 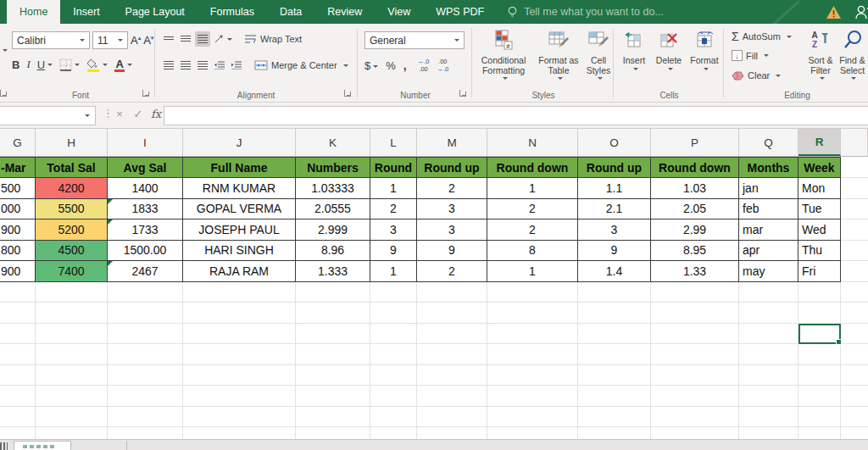 I want to click on table-cell: 5200, so click(x=71, y=231).